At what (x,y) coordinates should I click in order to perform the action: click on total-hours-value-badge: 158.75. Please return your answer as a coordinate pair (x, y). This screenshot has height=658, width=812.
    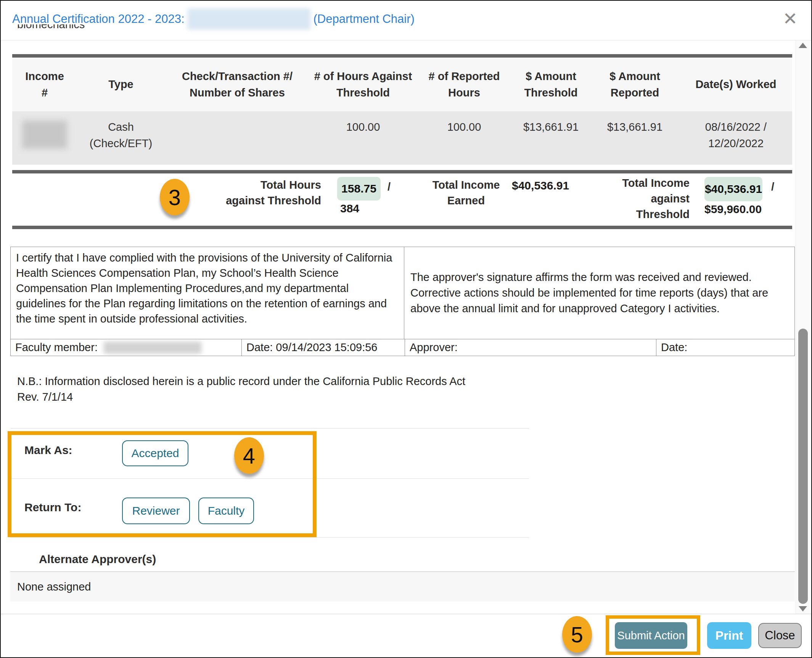
    Looking at the image, I should click on (359, 189).